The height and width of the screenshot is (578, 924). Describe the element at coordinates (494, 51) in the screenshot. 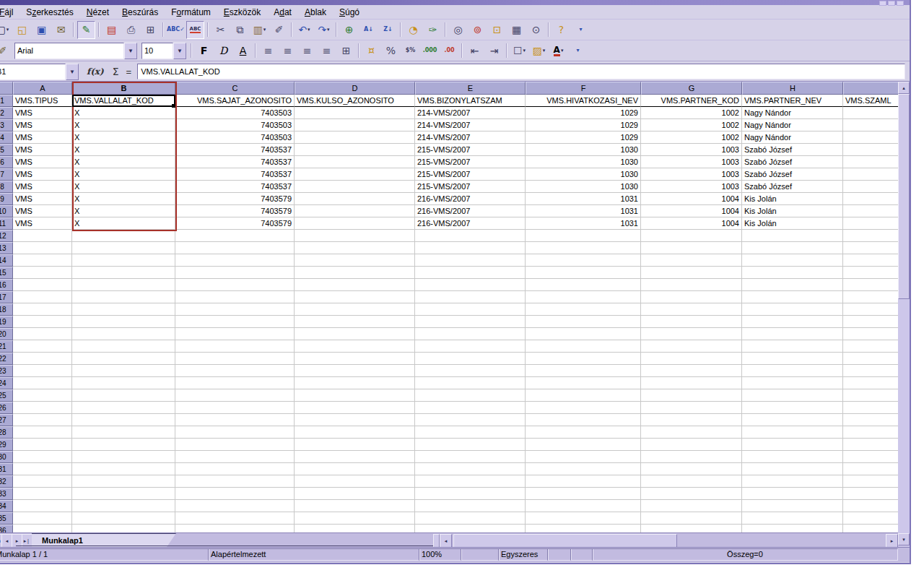

I see `increase-indent-icon: ⇥` at that location.